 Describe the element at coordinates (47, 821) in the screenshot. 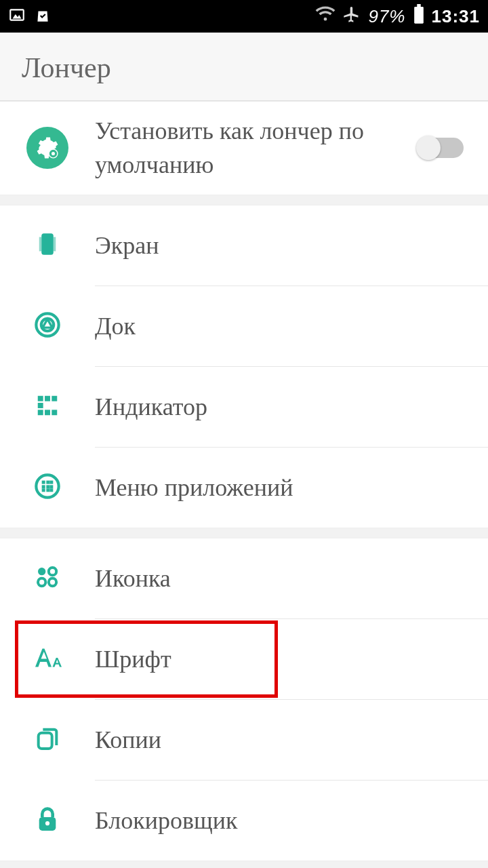

I see `lock-icon` at that location.